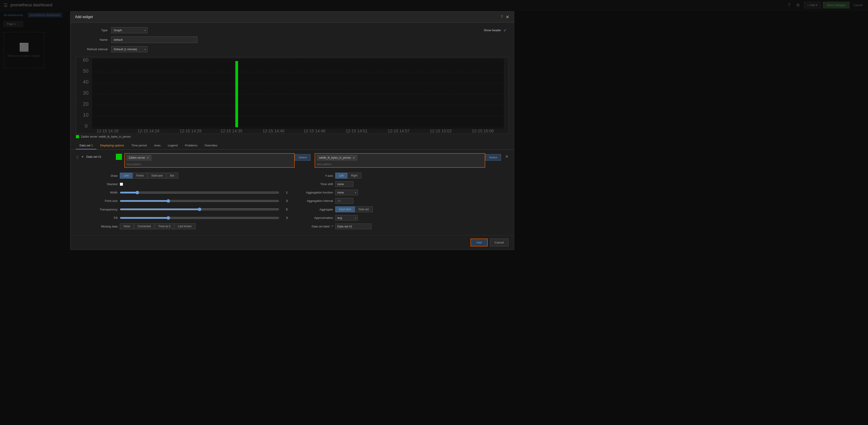 This screenshot has height=425, width=868. I want to click on datasetlabel-row: Data set label ?, so click(400, 226).